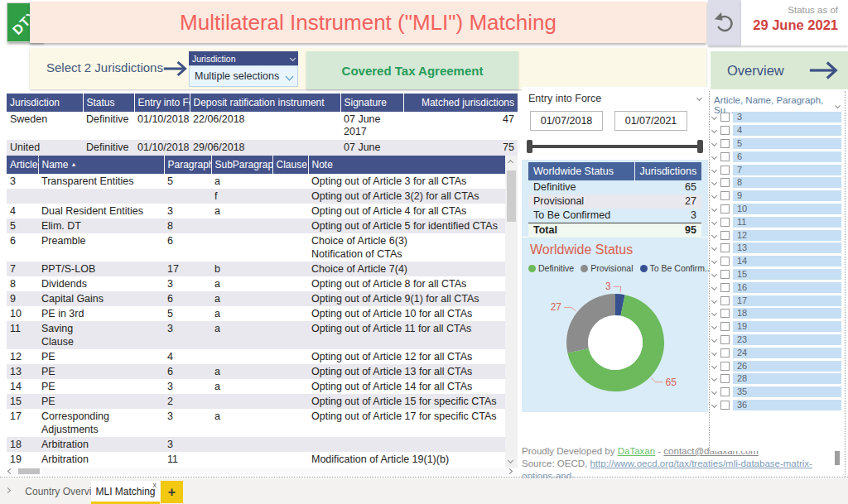 This screenshot has height=504, width=848. I want to click on column-header: Paragraph, so click(187, 165).